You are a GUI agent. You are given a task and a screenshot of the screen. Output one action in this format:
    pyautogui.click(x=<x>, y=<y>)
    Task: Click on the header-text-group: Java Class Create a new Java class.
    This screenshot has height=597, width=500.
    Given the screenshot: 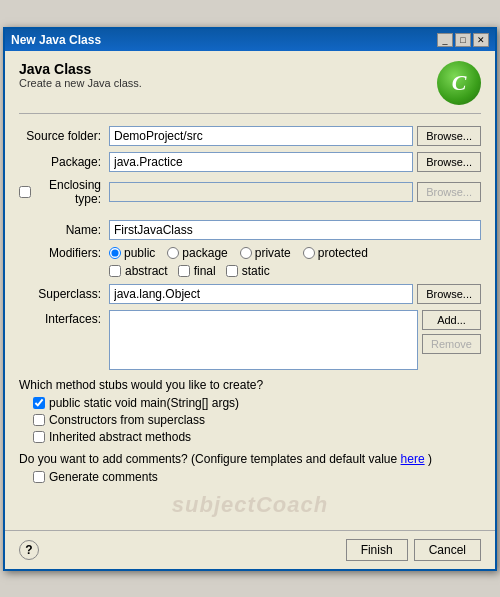 What is the action you would take?
    pyautogui.click(x=80, y=75)
    